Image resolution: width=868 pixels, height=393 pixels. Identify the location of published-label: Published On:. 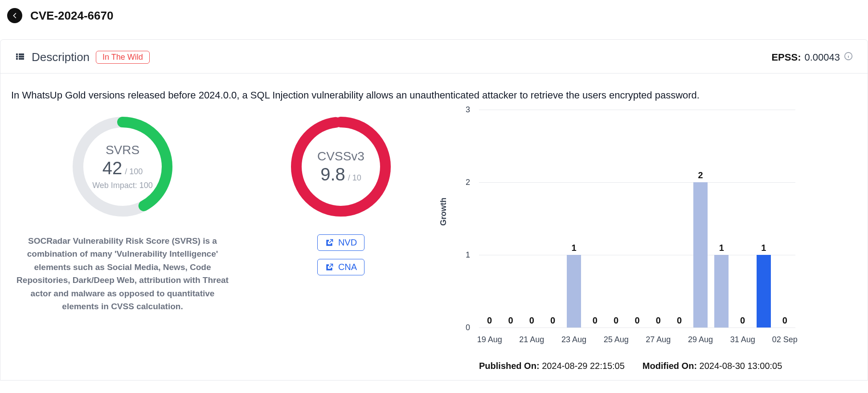
(509, 366).